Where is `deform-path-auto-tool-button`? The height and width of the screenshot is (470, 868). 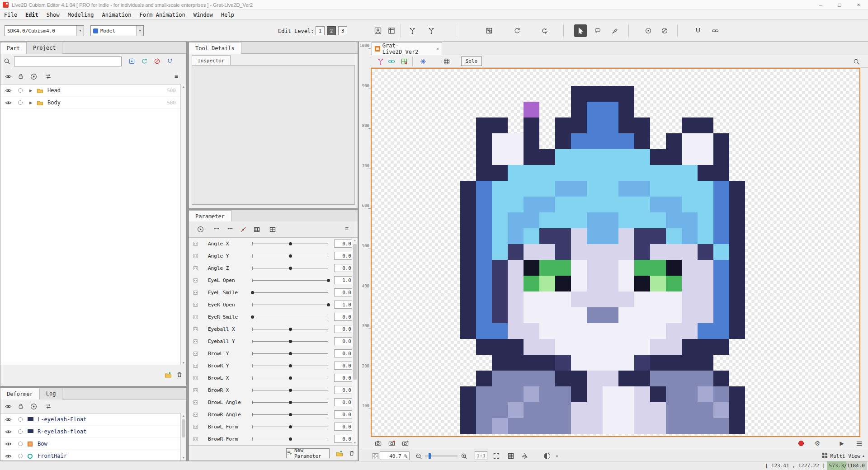
deform-path-auto-tool-button is located at coordinates (431, 31).